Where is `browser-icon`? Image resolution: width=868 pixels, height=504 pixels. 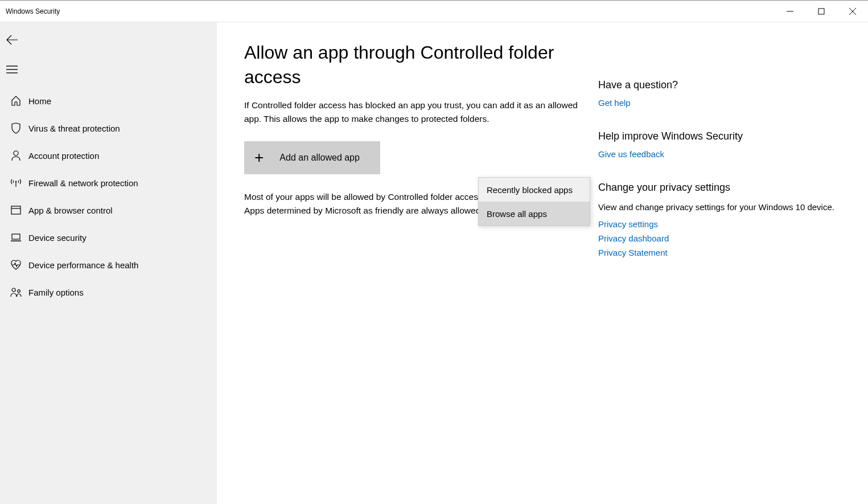 browser-icon is located at coordinates (16, 210).